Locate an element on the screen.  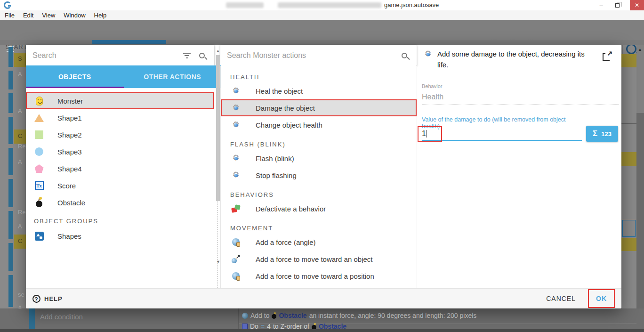
sigma-icon: Σ is located at coordinates (595, 134).